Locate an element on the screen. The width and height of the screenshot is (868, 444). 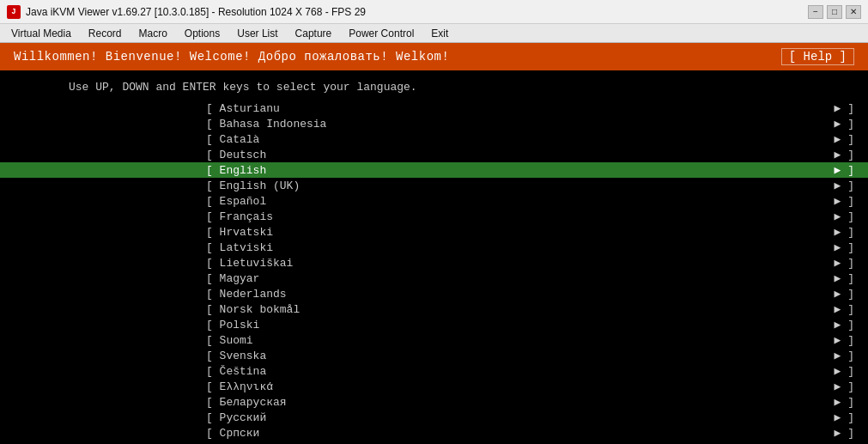
menu-item-macro: Macro is located at coordinates (153, 33).